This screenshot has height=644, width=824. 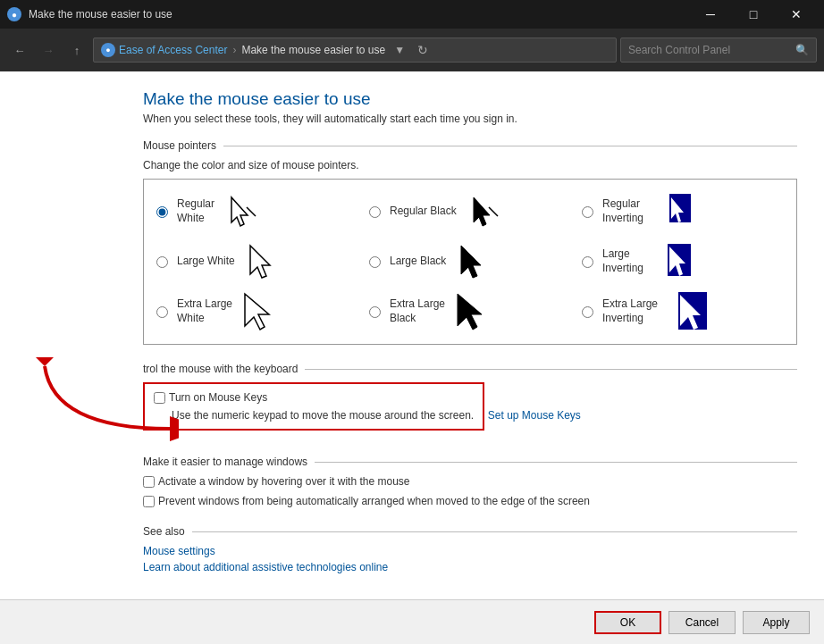 I want to click on window-title: Make the mouse easier to use, so click(x=359, y=14).